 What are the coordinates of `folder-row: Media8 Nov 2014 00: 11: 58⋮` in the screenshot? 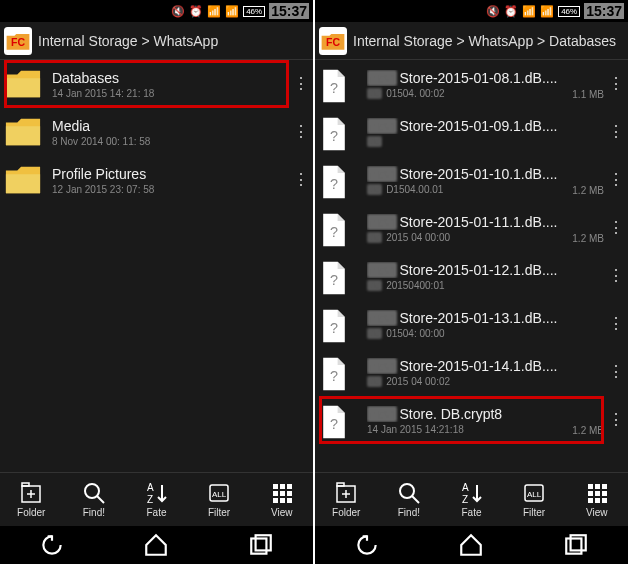 It's located at (156, 132).